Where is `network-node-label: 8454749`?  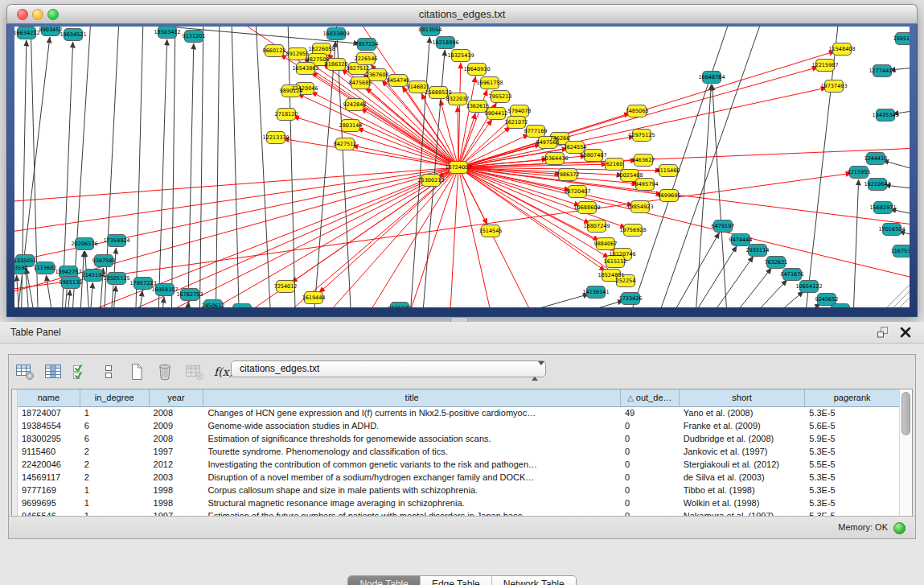 network-node-label: 8454749 is located at coordinates (399, 80).